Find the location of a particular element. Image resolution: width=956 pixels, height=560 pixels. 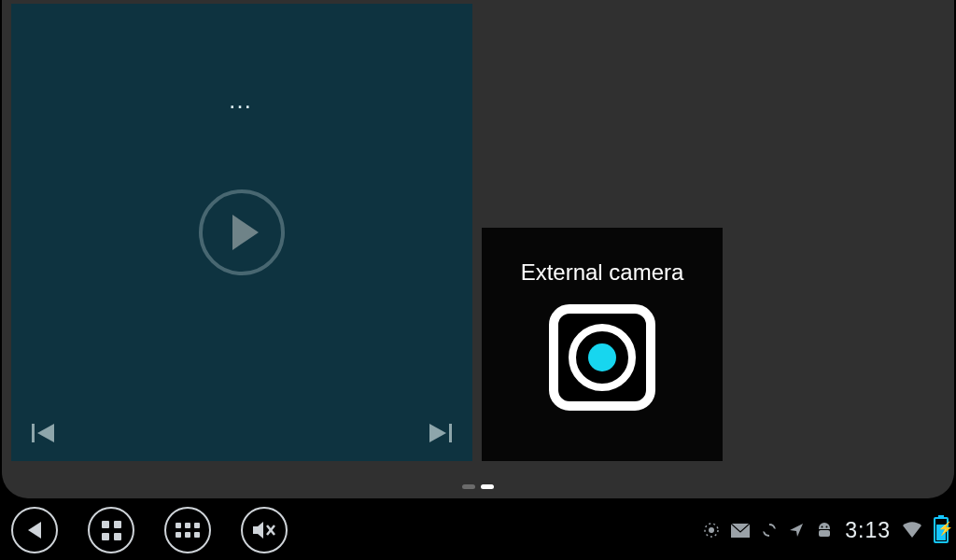

external-camera-widget: External camera is located at coordinates (602, 344).